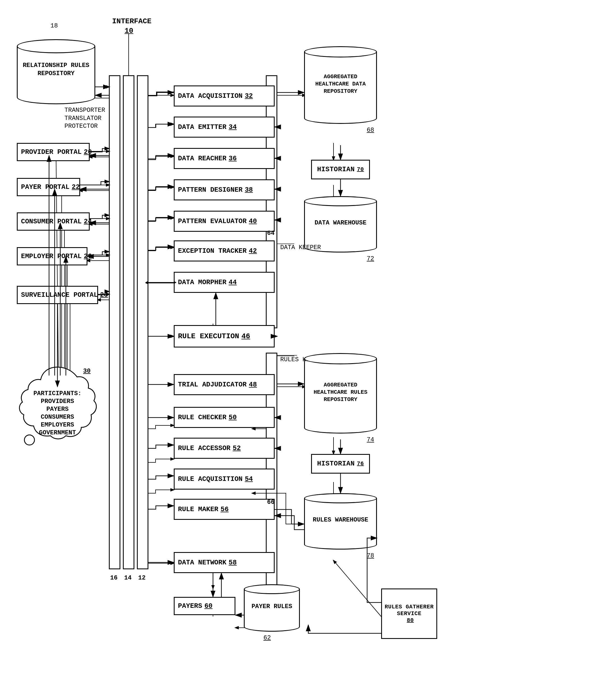 Image resolution: width=616 pixels, height=679 pixels. What do you see at coordinates (224, 158) in the screenshot?
I see `data-reacher-box: DATA REACHER 36` at bounding box center [224, 158].